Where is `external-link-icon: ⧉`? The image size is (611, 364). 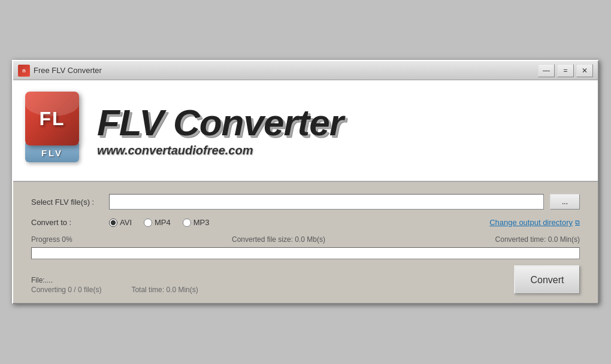
external-link-icon: ⧉ is located at coordinates (577, 223).